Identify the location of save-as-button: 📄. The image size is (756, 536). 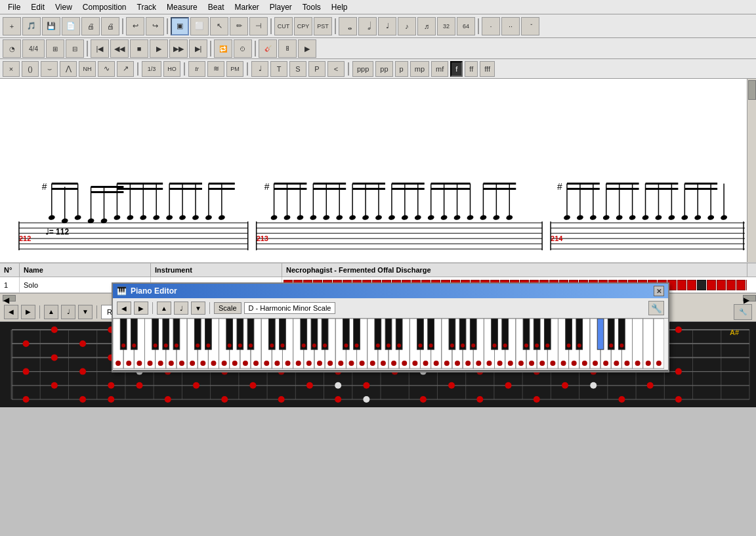
(71, 26).